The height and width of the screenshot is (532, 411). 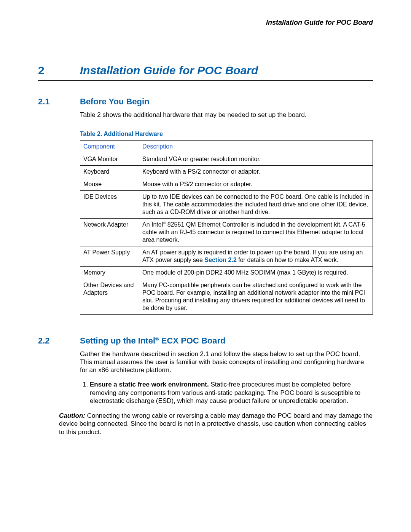 What do you see at coordinates (110, 297) in the screenshot?
I see `cell-component: Other Devices and Adapters` at bounding box center [110, 297].